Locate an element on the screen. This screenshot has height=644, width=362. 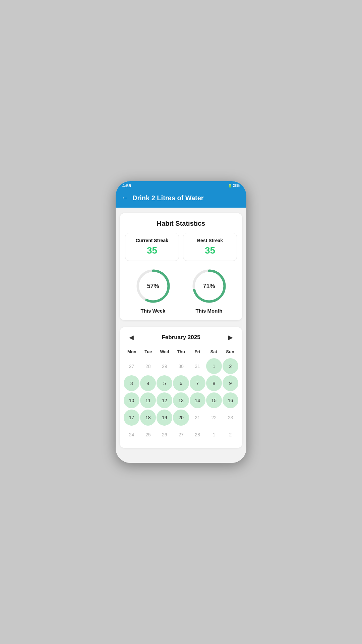
calendar-month-year: February 2025 is located at coordinates (181, 337).